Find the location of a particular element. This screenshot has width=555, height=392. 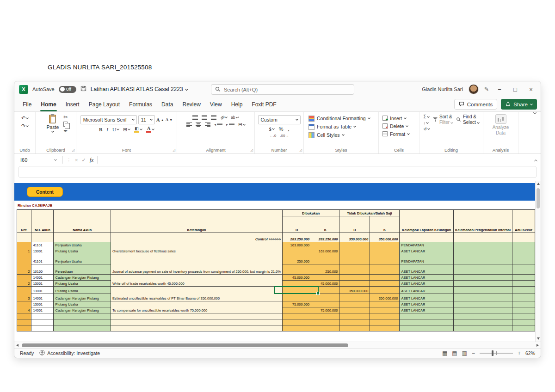

save-icon is located at coordinates (83, 89).